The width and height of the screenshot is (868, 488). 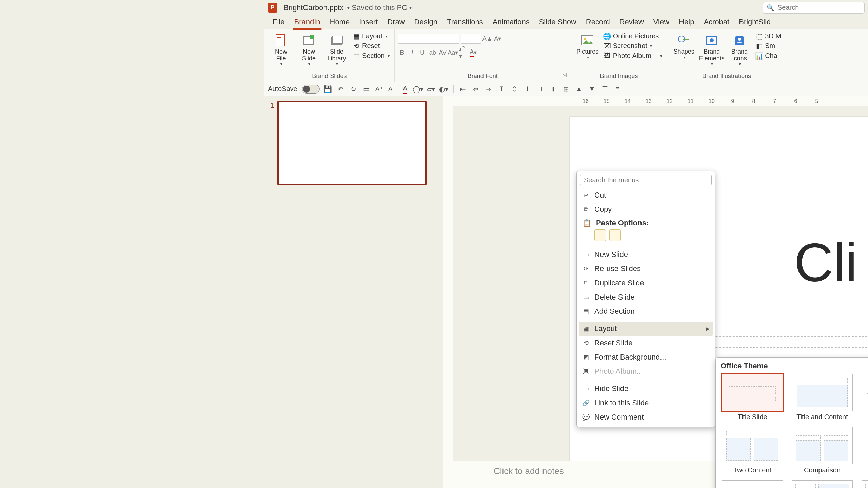 I want to click on group-icon: ⊞, so click(x=566, y=89).